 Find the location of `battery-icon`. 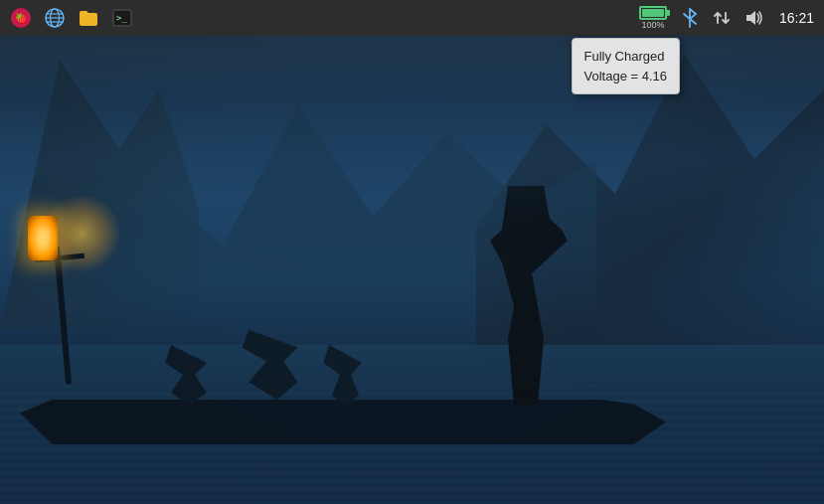

battery-icon is located at coordinates (653, 13).